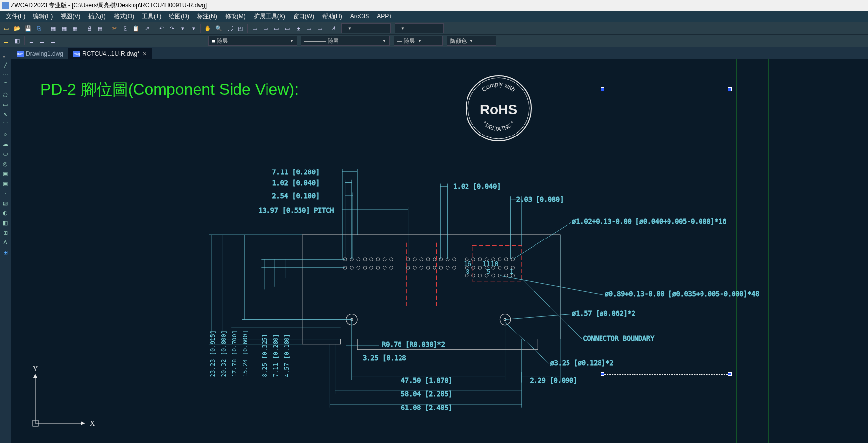  What do you see at coordinates (297, 211) in the screenshot?
I see `svg-text: 13.97 [0.550] PITCH` at bounding box center [297, 211].